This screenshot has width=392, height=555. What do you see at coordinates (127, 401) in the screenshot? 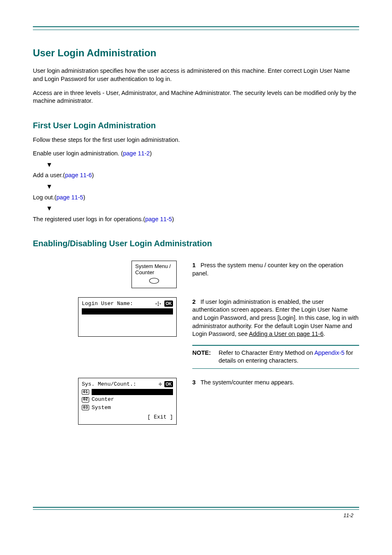
I see `lcd-sysmenu-screen: Sys. Menu/Count.: ✢ OK 01 02 Counter` at bounding box center [127, 401].